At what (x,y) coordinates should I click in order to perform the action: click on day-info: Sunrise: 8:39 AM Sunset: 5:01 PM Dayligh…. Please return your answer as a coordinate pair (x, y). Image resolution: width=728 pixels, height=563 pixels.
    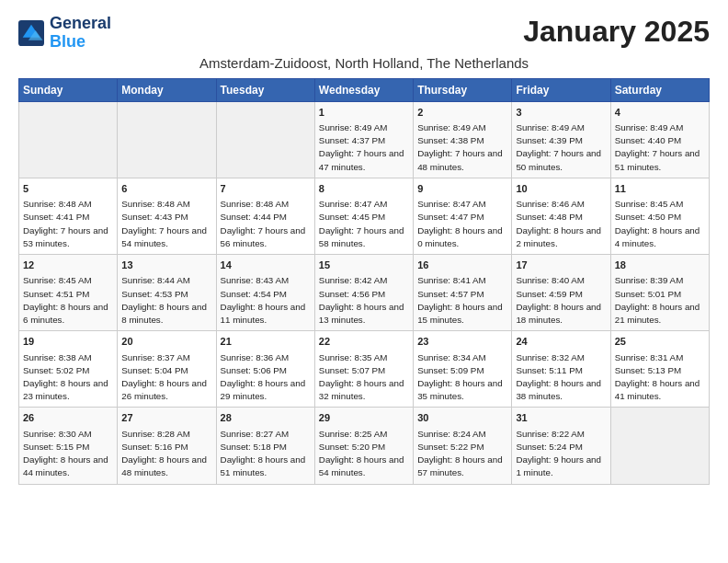
    Looking at the image, I should click on (660, 300).